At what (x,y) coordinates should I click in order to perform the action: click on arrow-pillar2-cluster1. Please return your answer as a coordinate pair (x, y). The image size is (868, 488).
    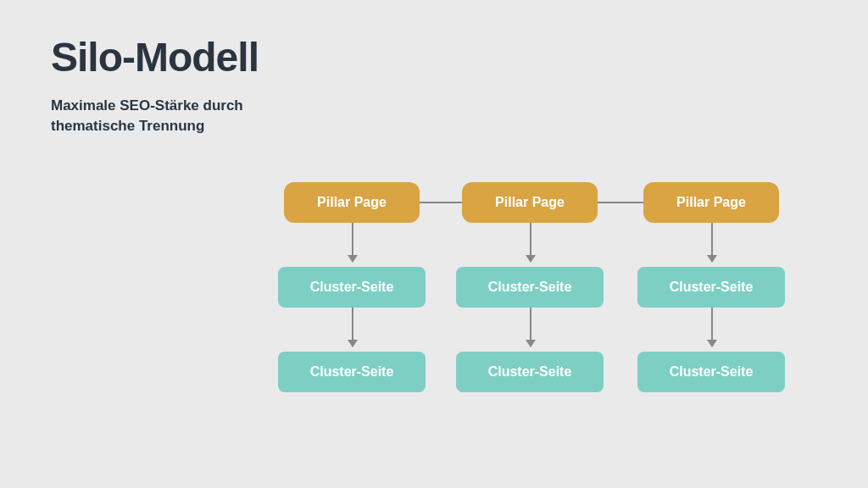
    Looking at the image, I should click on (531, 242).